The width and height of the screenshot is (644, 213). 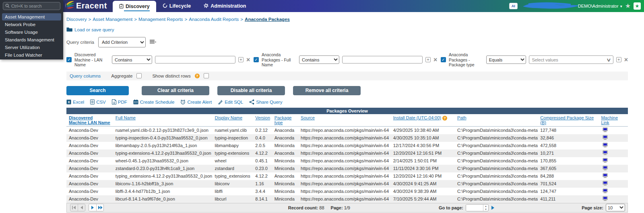 What do you see at coordinates (96, 207) in the screenshot?
I see `pagination-forward-group` at bounding box center [96, 207].